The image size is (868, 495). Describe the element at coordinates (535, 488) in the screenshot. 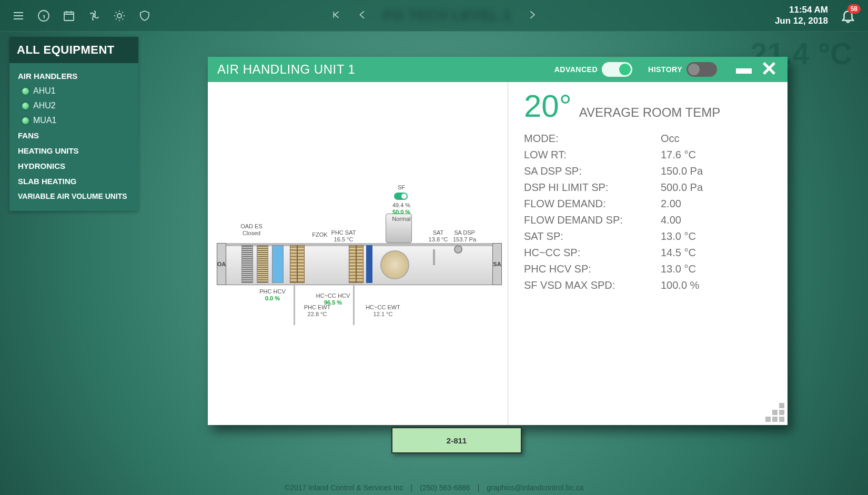

I see `footer-email: graphics@inlandcontrol.bc.ca` at that location.